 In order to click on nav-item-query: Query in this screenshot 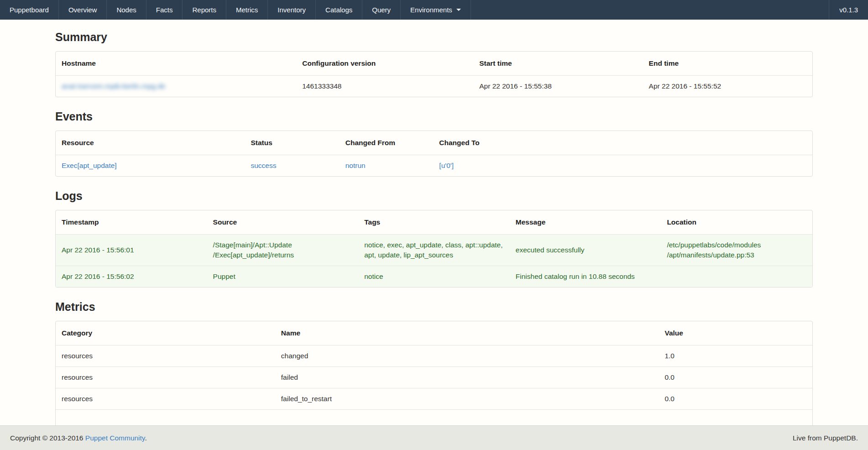, I will do `click(382, 10)`.